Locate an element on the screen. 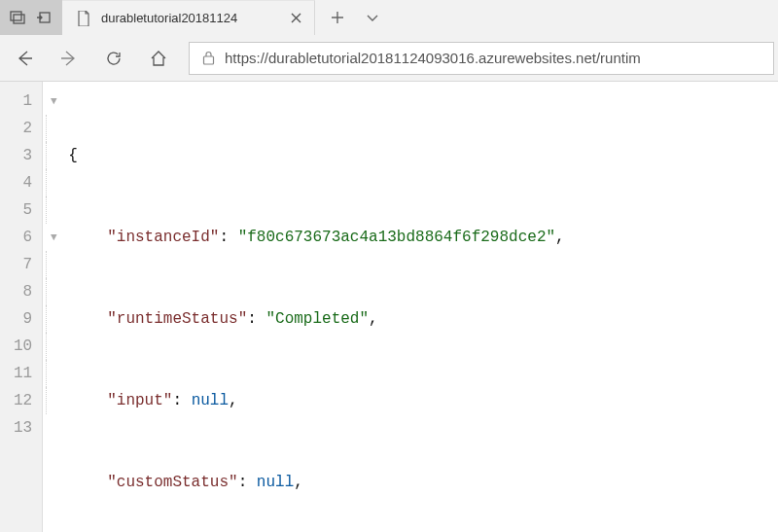 The width and height of the screenshot is (778, 532). line-number: 6 is located at coordinates (23, 237).